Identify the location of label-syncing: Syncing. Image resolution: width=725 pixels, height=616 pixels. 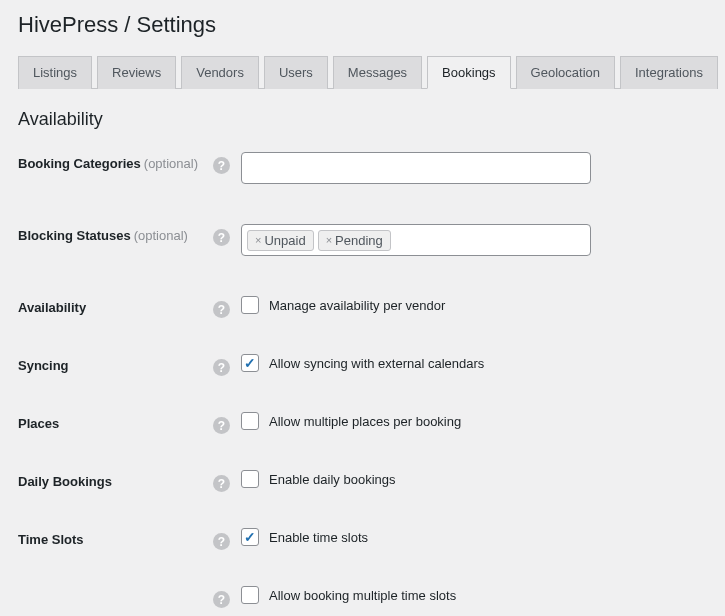
(44, 366).